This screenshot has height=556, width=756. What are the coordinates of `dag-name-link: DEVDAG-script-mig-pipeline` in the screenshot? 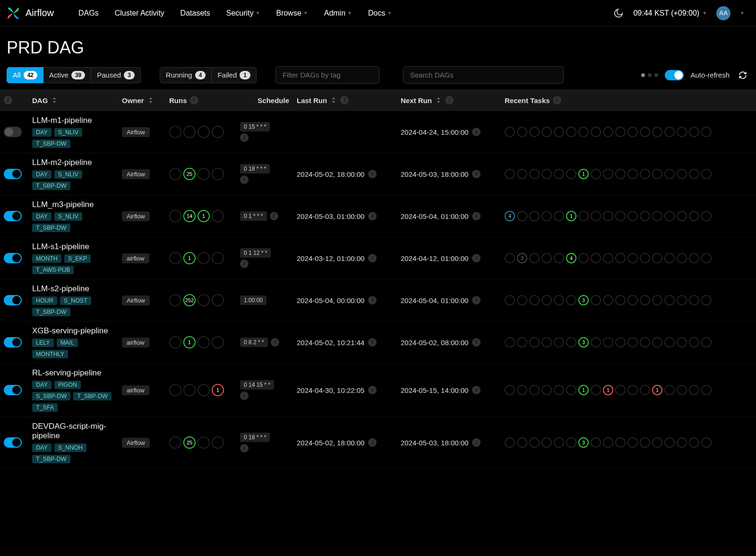 It's located at (73, 431).